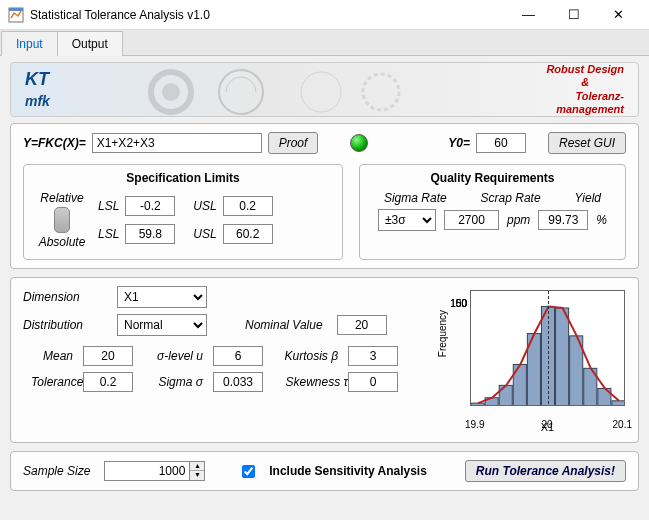  I want to click on mean-label: Mean, so click(48, 356).